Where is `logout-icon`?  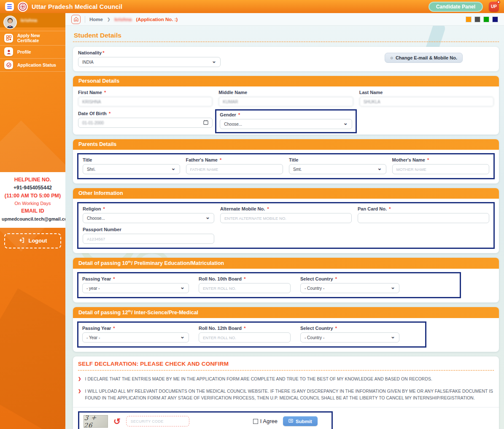 logout-icon is located at coordinates (21, 241).